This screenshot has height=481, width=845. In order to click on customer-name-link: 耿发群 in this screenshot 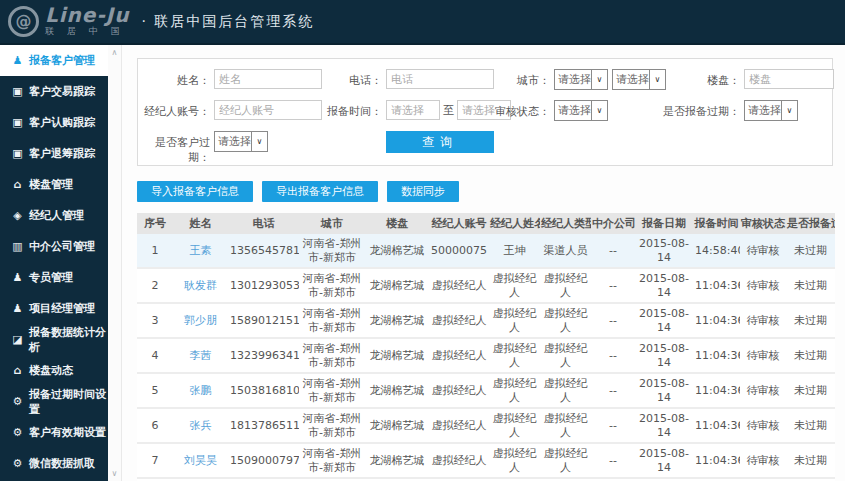, I will do `click(200, 286)`.